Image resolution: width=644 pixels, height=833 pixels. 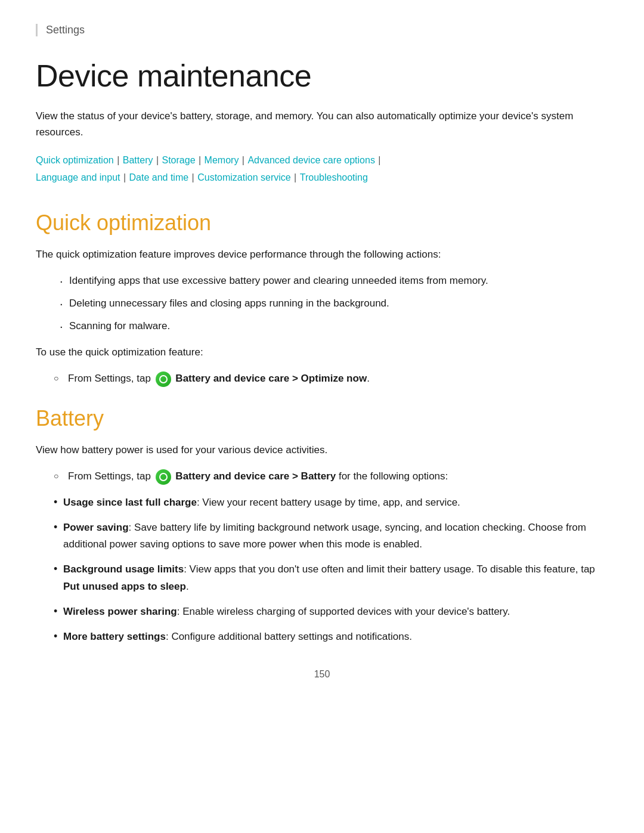 What do you see at coordinates (130, 502) in the screenshot?
I see `term-usage: Usage since last full charge` at bounding box center [130, 502].